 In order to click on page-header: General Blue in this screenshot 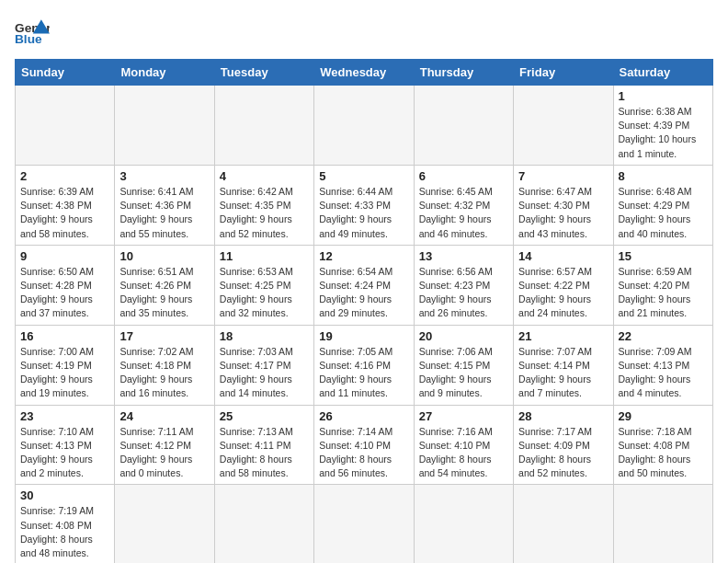, I will do `click(364, 32)`.